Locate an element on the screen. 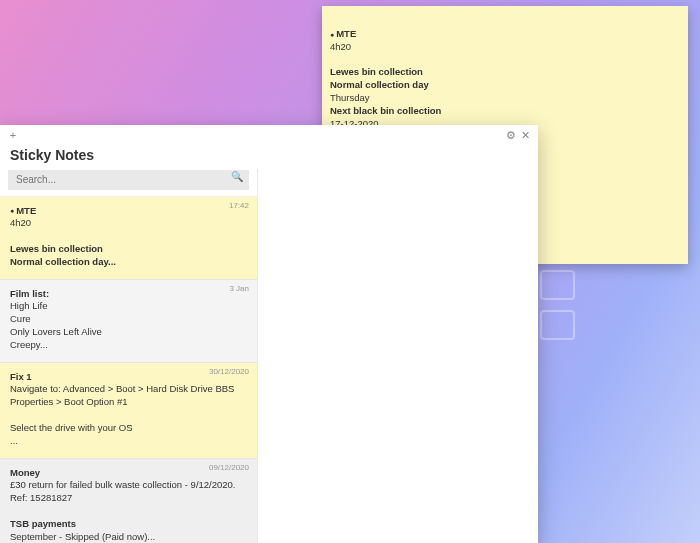 This screenshot has width=700, height=543. note-card: 17:42MTE4h20 Lewes bin collectionNormal … is located at coordinates (128, 238).